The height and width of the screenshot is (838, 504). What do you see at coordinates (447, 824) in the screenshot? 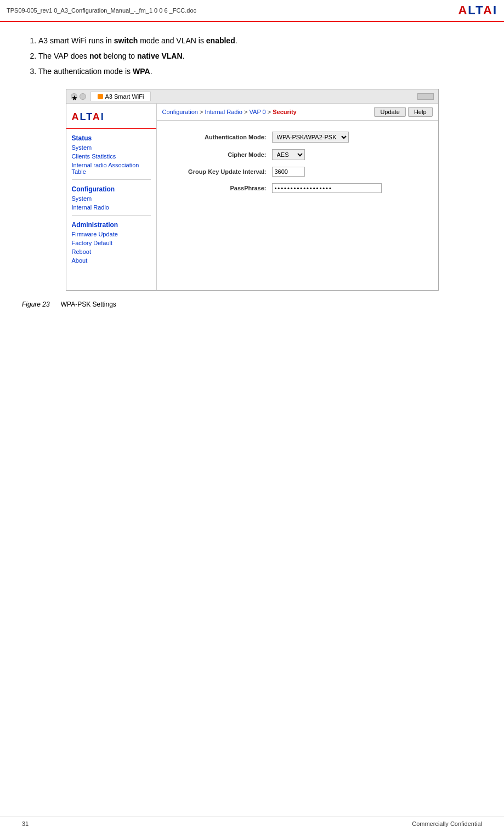
I see `confidentiality-label: Commercially Confidential` at bounding box center [447, 824].